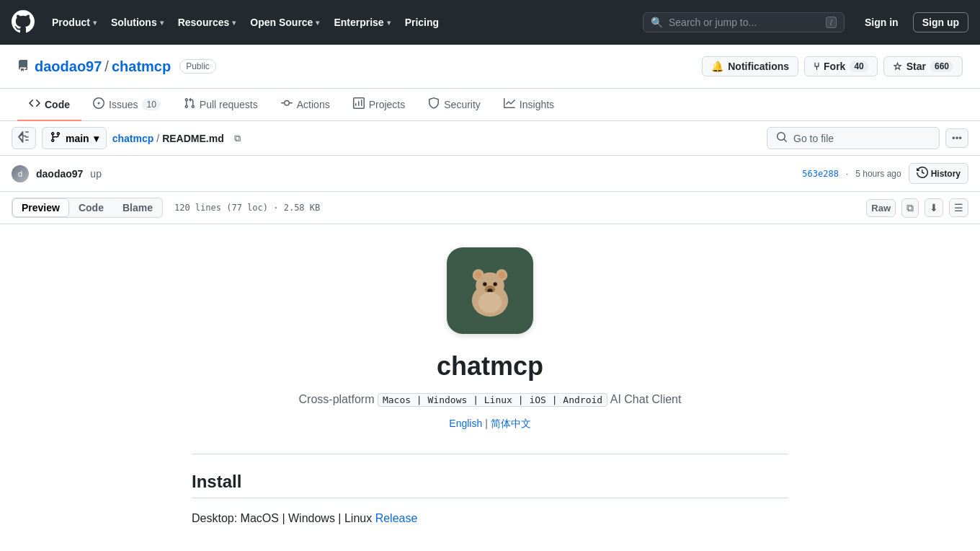 This screenshot has height=551, width=980. I want to click on breadcrumb-repo-link: chatmcp, so click(133, 138).